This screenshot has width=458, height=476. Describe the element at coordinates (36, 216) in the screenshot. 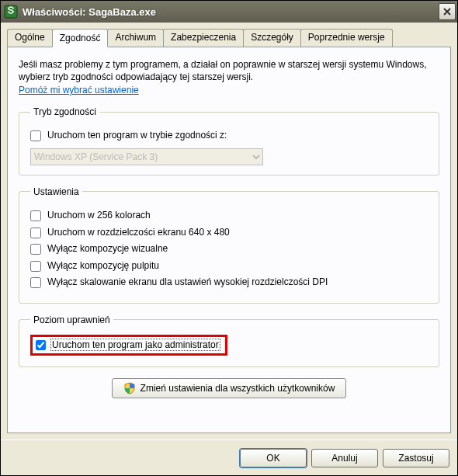

I see `colors-256-checkbox` at that location.